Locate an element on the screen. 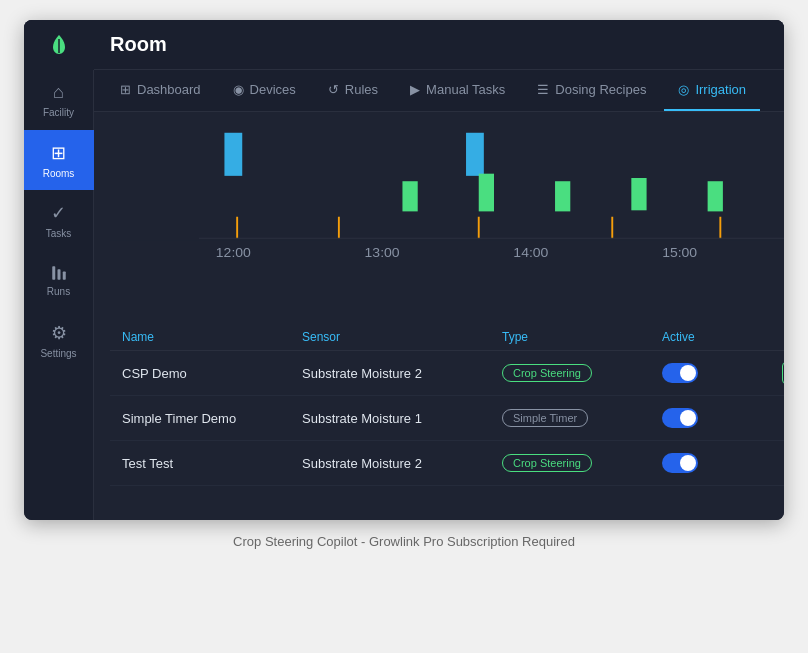 The height and width of the screenshot is (653, 808). footer-text: Crop Steering Copilot - Growlink Pro Sub… is located at coordinates (404, 542).